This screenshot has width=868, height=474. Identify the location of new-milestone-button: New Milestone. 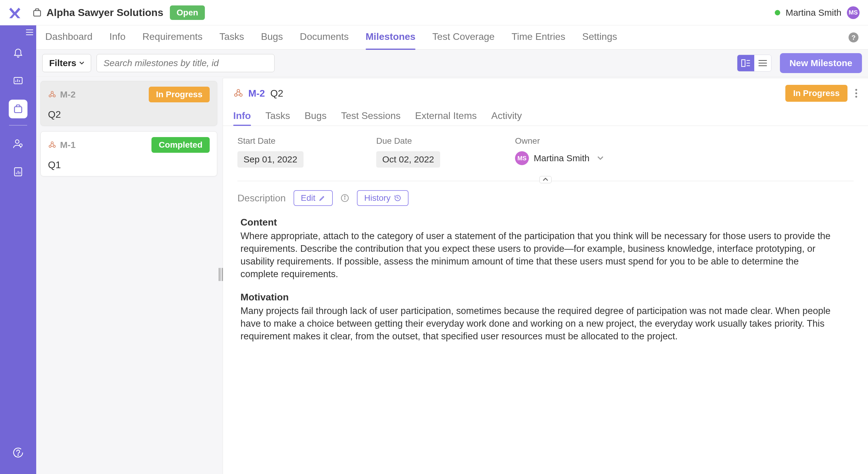
(821, 63).